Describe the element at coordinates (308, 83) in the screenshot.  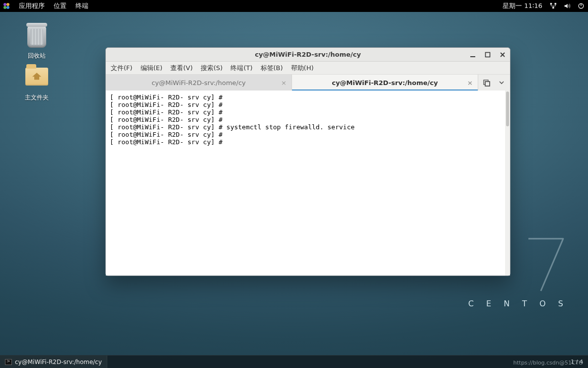
I see `terminal-tabbar: cy@MiWiFi-R2D-srv:/home/cy × cy@MiWiFi-R…` at that location.